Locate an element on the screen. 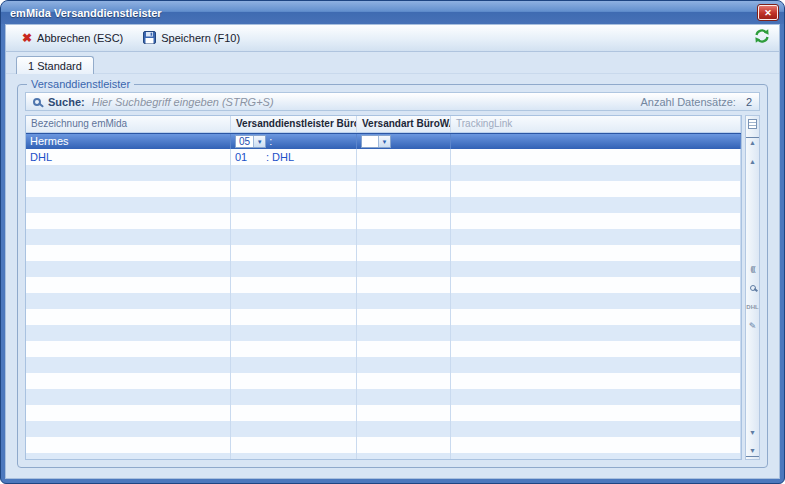 The width and height of the screenshot is (785, 484). group-brackets-icon: ((( is located at coordinates (752, 268).